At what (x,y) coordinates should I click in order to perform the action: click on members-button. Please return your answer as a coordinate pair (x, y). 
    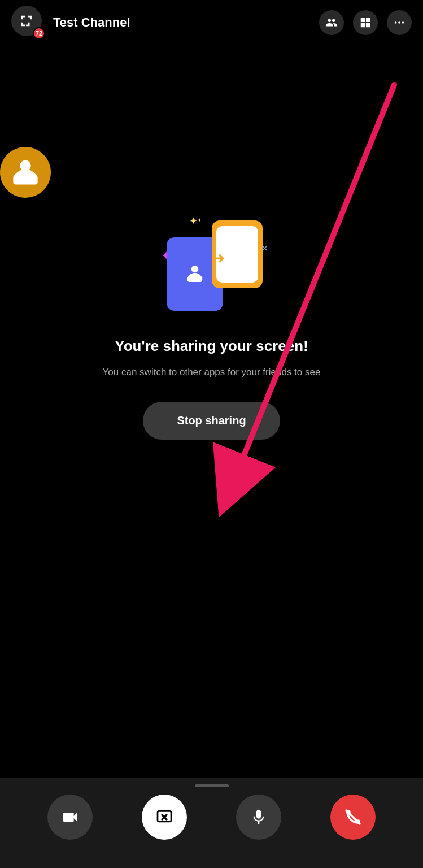
    Looking at the image, I should click on (332, 23).